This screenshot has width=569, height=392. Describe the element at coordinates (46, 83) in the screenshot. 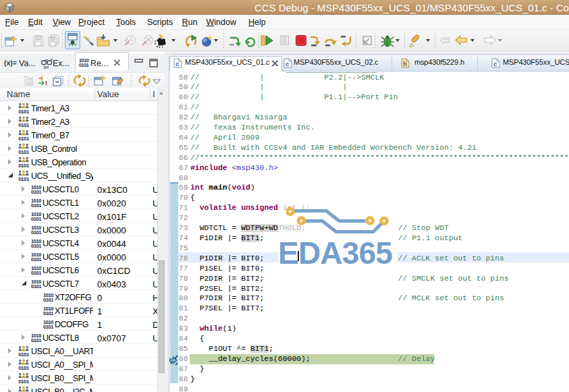

I see `svg-text: t` at that location.